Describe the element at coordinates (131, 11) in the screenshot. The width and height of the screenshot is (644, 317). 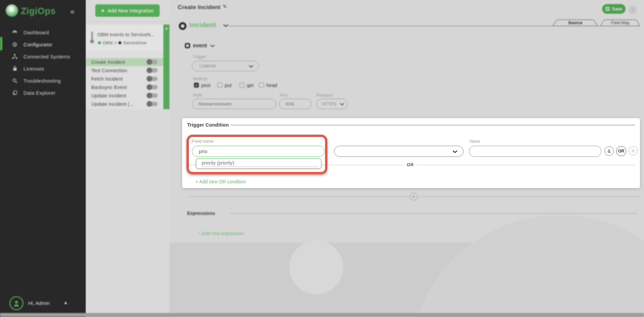
I see `add-integration-label: Add New Integration` at that location.